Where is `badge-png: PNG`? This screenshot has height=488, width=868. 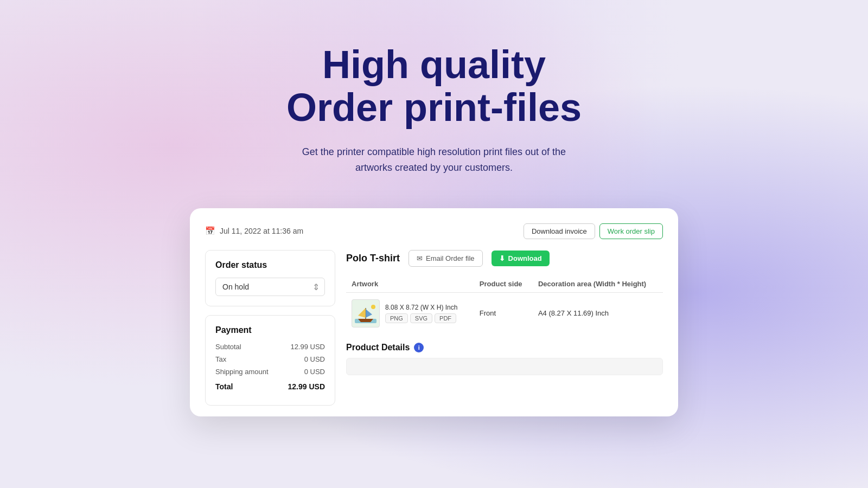 badge-png: PNG is located at coordinates (397, 318).